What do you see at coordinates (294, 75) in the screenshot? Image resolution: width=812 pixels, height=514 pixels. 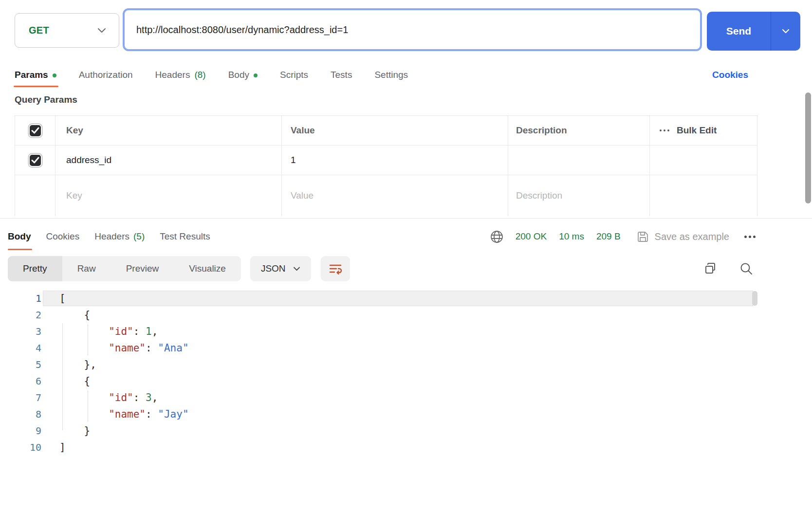 I see `tab-scripts: Scripts` at bounding box center [294, 75].